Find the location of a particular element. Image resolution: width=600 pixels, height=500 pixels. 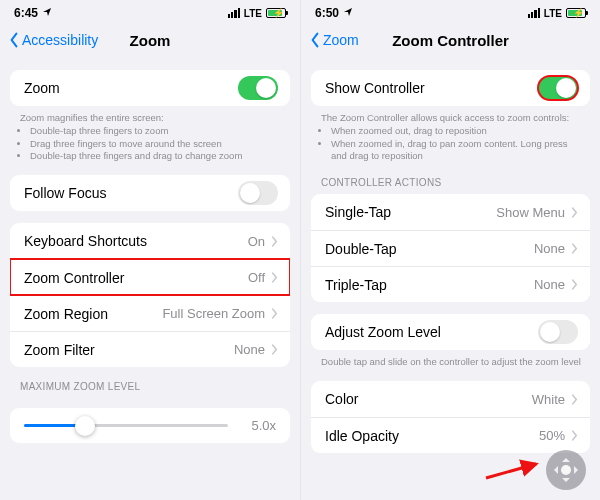

row-label: Follow Focus is located at coordinates (131, 193).